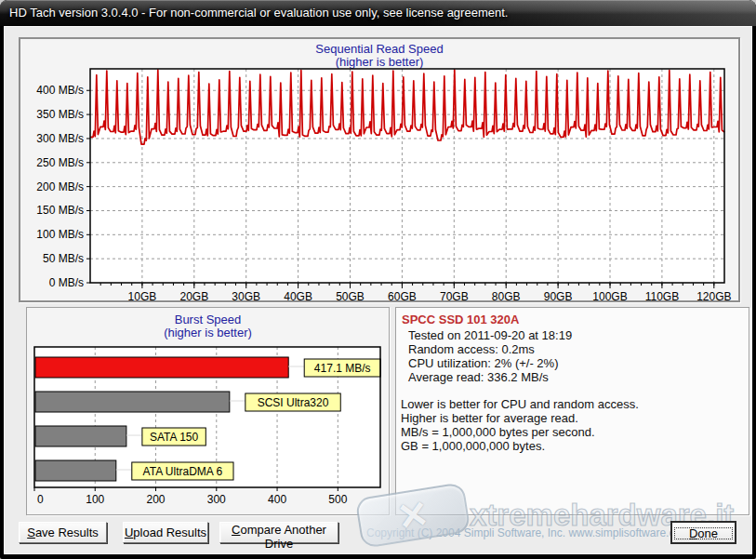  What do you see at coordinates (578, 335) in the screenshot?
I see `drive-stat-line: Tested on 2011-09-20 at 18:19` at bounding box center [578, 335].